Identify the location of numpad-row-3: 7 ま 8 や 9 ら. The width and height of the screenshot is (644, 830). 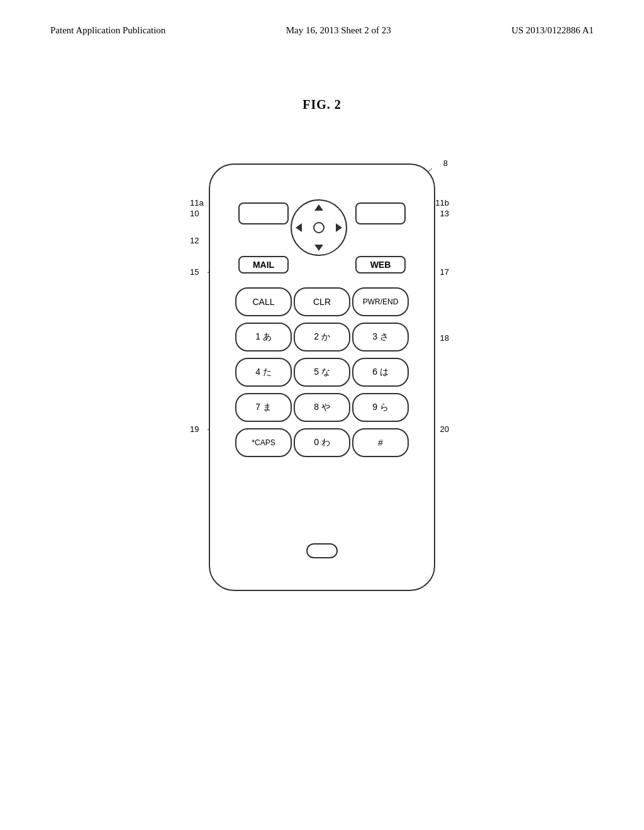
(322, 407).